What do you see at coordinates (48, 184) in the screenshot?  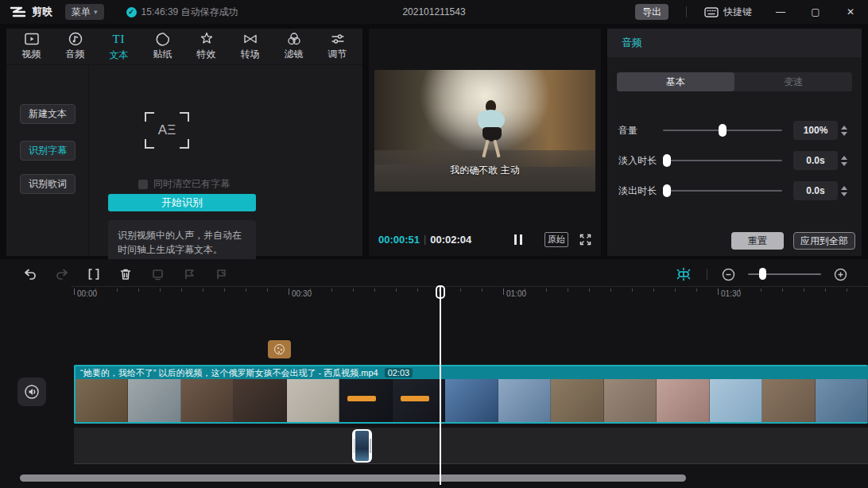 I see `recognize-lyrics-button: 识别歌词` at bounding box center [48, 184].